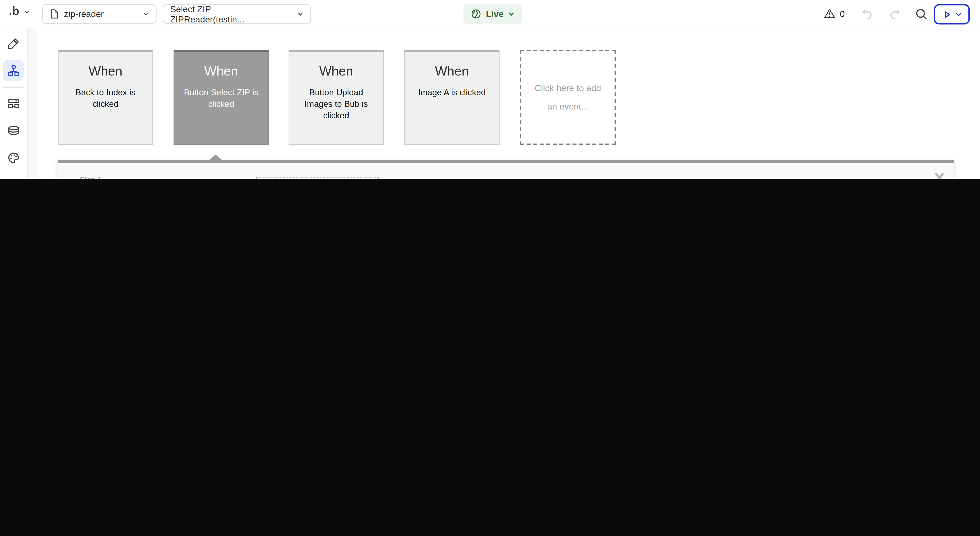 This screenshot has height=536, width=980. I want to click on warning-icon, so click(830, 14).